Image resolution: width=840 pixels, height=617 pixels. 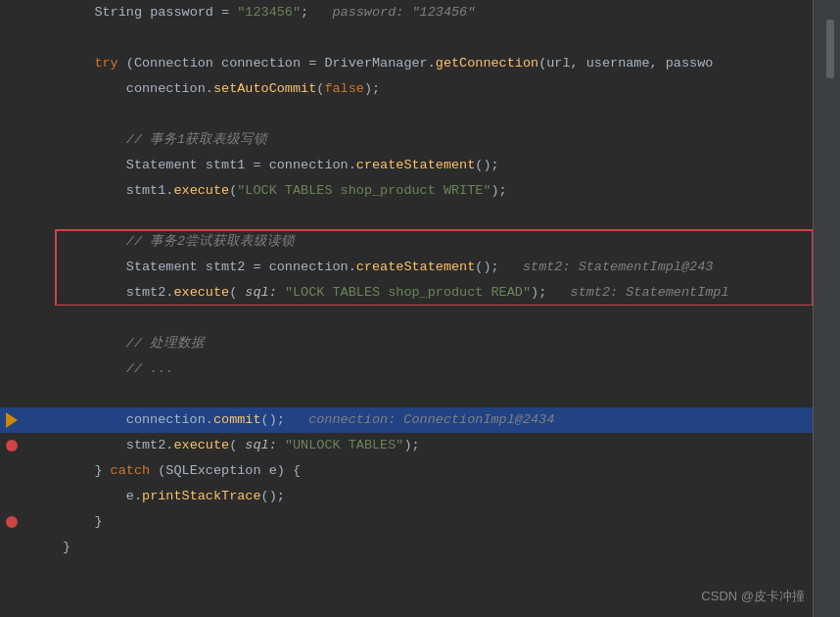 I want to click on line-content: stmt1.execute("LOCK TABLES shop_product …, so click(x=447, y=191).